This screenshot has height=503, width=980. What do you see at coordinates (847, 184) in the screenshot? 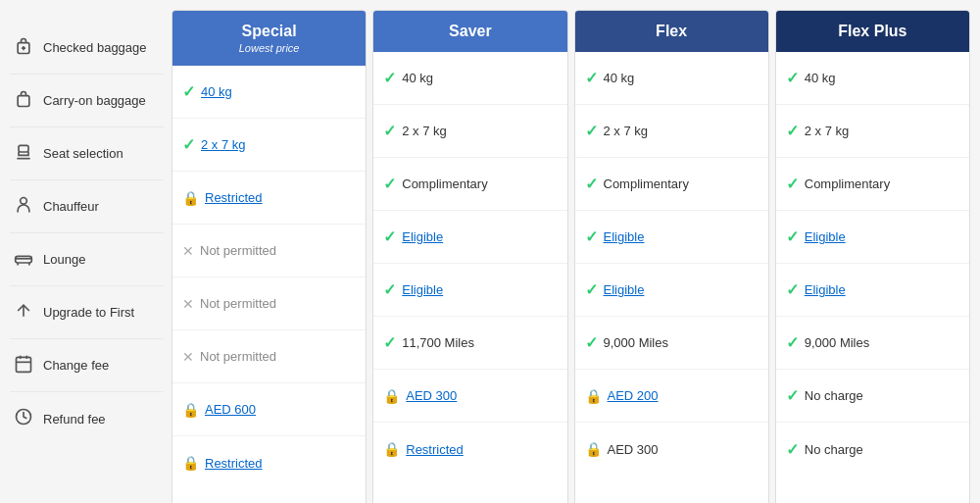
I see `cell-text-flex-plus-2: Complimentary` at bounding box center [847, 184].